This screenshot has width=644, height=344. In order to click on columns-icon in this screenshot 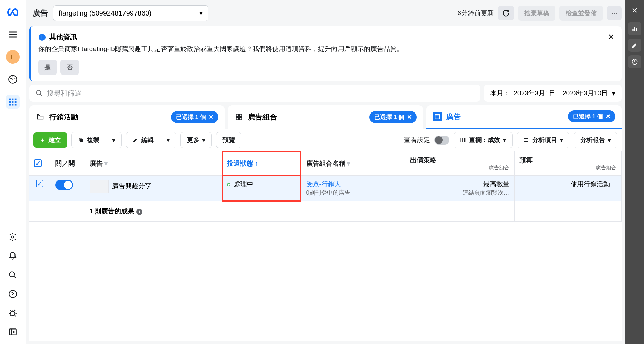, I will do `click(463, 140)`.